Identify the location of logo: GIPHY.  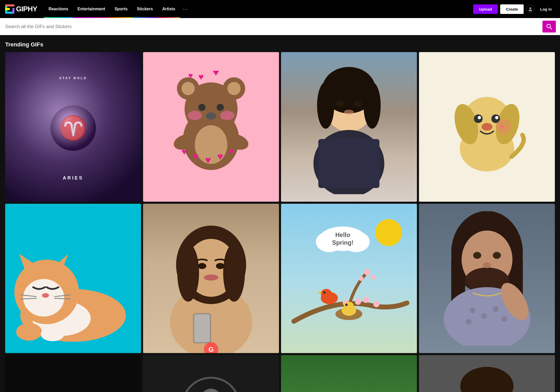
(21, 9).